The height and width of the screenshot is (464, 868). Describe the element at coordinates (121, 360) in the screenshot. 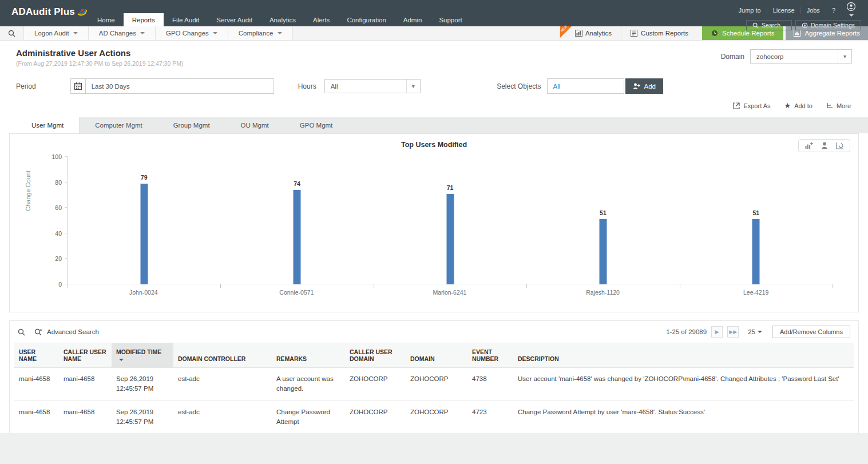

I see `sort-desc-icon` at that location.